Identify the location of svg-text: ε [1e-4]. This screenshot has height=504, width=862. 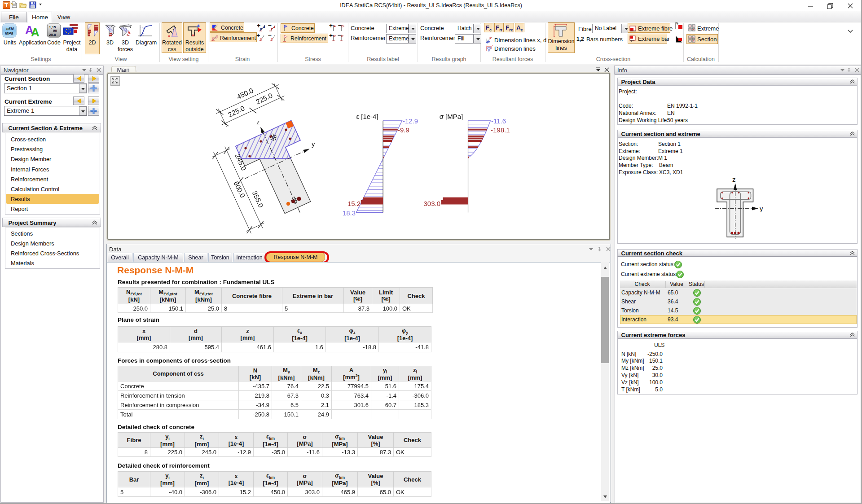
(367, 117).